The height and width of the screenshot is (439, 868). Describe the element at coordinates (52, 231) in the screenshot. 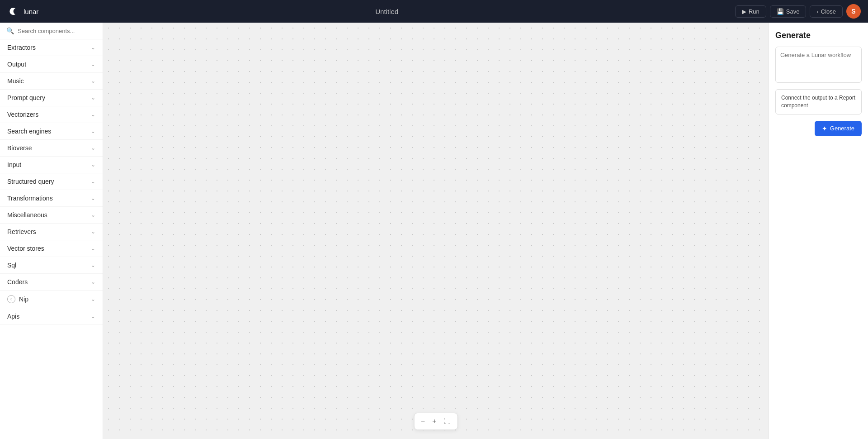

I see `sidebar: 🔍 Extractors⌄Output⌄Music⌄Prompt query⌄V…` at that location.